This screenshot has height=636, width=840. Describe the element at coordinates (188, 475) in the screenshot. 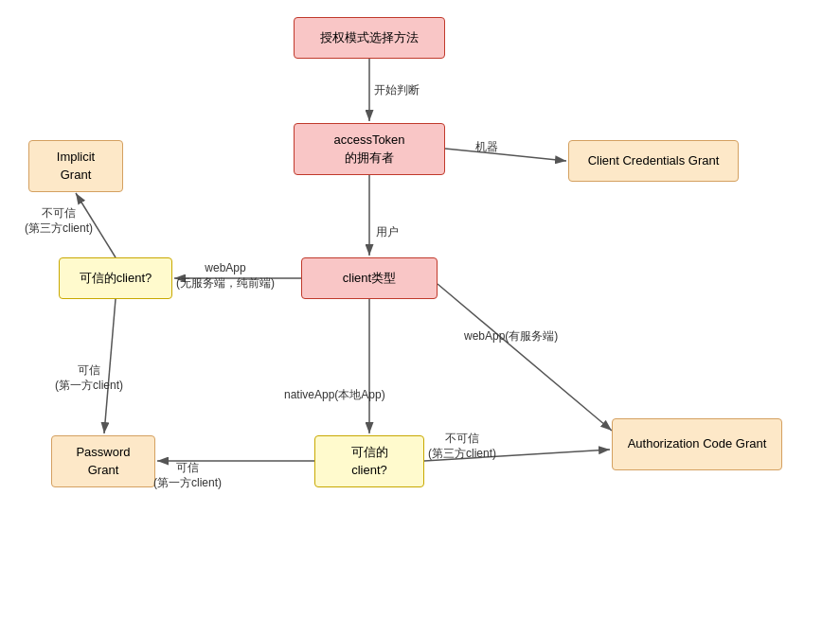

I see `label-trusted-2: 可信(第一方client)` at that location.